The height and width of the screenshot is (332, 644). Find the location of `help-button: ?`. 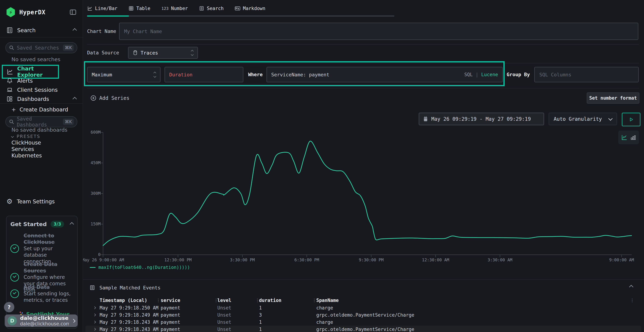

help-button: ? is located at coordinates (9, 307).